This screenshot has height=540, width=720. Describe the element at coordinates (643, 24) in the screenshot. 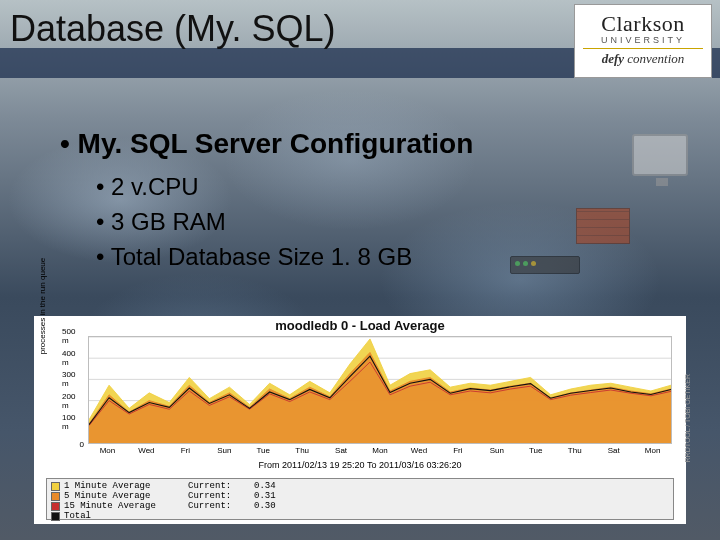

I see `logo-name: Clarkson` at that location.